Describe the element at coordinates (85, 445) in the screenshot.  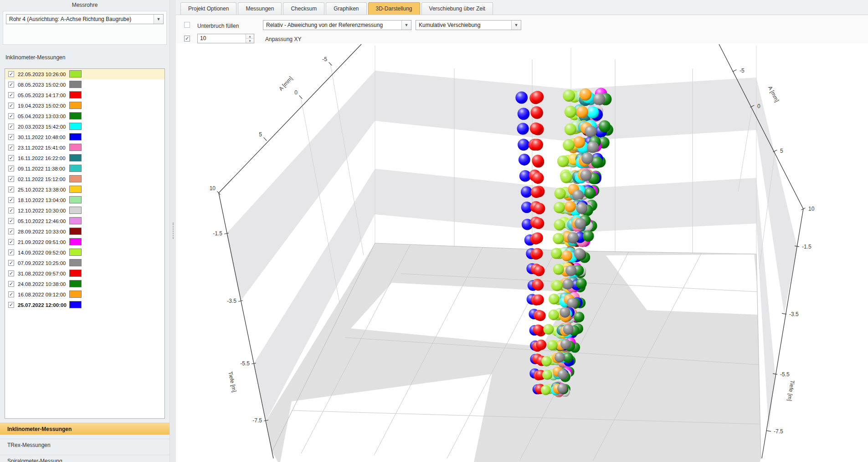
I see `sidebar-nav-trex-messungen: TRex-Messungen` at that location.